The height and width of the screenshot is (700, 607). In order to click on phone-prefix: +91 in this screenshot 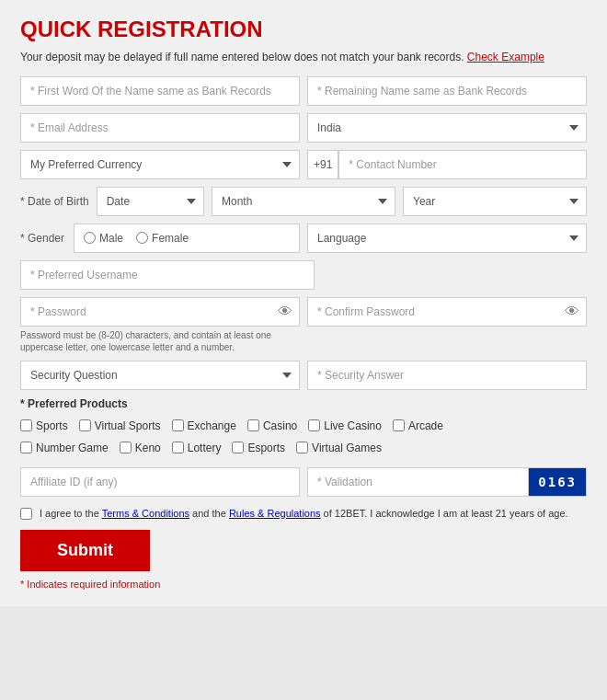, I will do `click(323, 165)`.